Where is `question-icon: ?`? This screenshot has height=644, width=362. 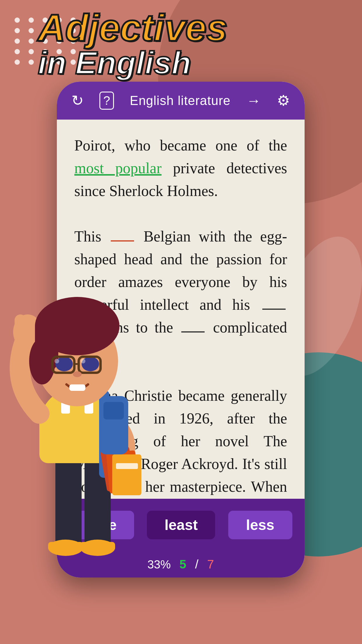
question-icon: ? is located at coordinates (107, 101).